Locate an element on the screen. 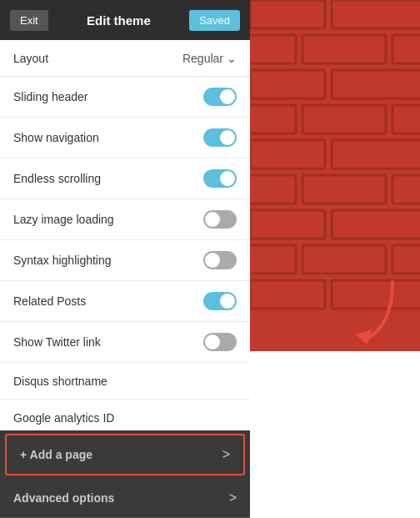 The image size is (420, 518). arrow-indicator is located at coordinates (376, 317).